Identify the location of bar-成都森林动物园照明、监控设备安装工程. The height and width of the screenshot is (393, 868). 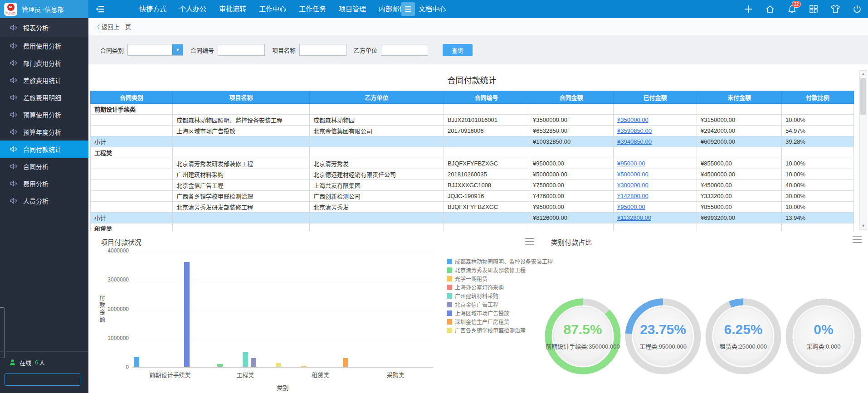
(137, 362).